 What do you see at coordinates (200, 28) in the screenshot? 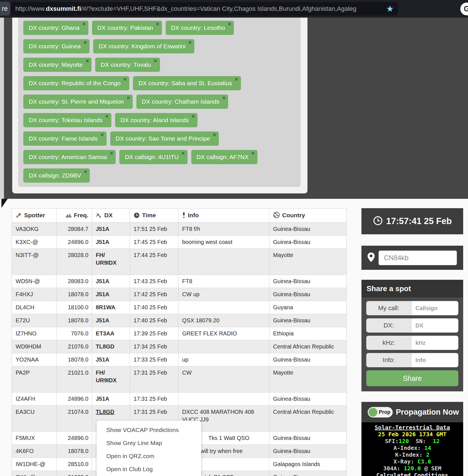
I see `filter-tag: DX country: Lesotho✕` at bounding box center [200, 28].